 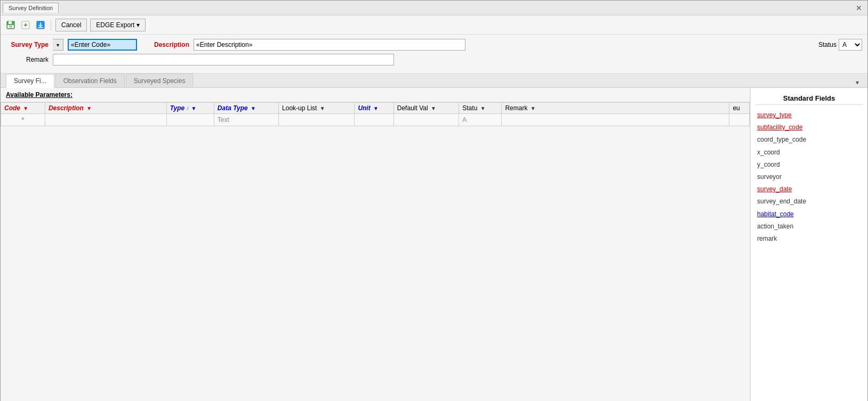 What do you see at coordinates (30, 81) in the screenshot?
I see `tab-survey-fi: Survey Fi...` at bounding box center [30, 81].